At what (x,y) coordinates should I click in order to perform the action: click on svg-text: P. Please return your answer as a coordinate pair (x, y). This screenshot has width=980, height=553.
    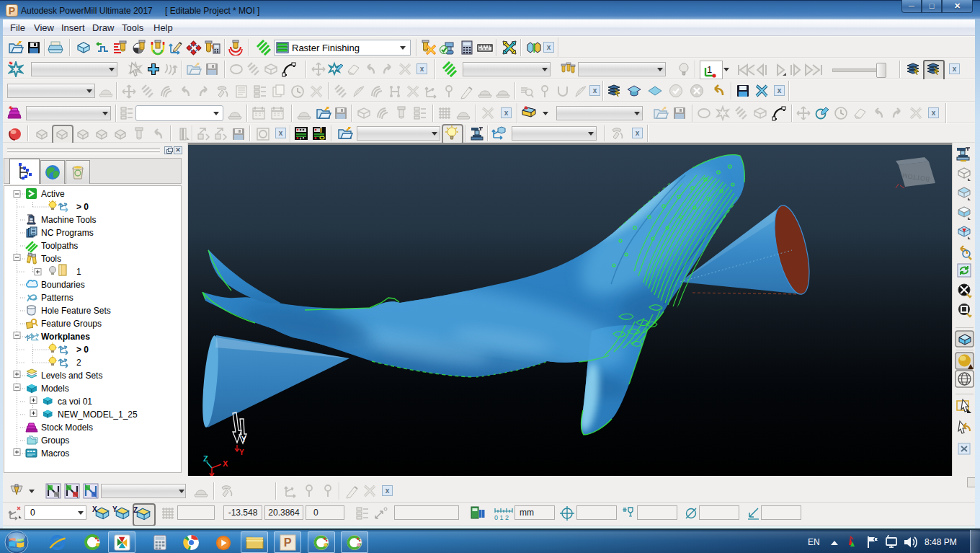
    Looking at the image, I should click on (288, 542).